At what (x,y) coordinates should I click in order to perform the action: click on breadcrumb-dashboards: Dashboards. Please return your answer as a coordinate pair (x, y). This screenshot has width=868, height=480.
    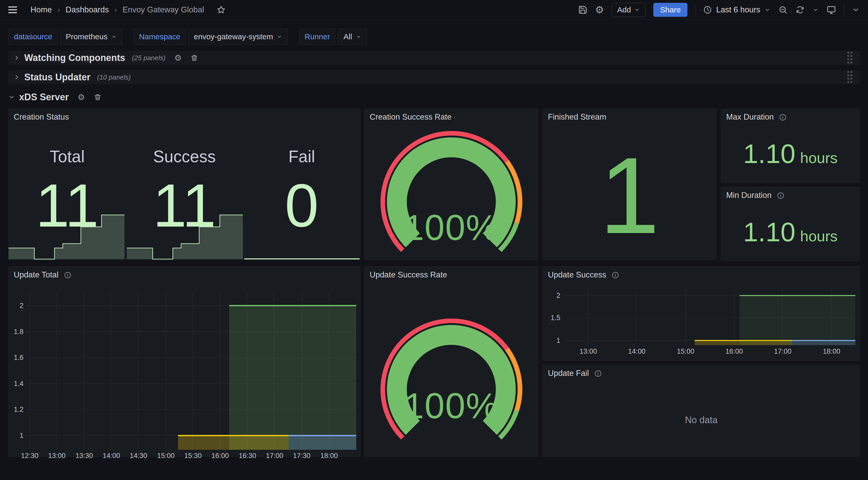
    Looking at the image, I should click on (87, 10).